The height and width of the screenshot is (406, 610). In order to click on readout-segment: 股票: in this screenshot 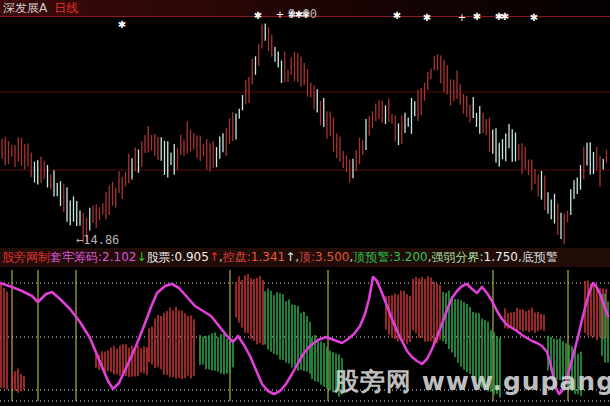, I will do `click(160, 258)`.